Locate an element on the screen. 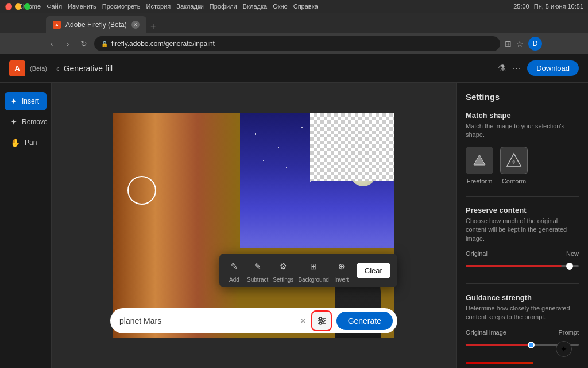 This screenshot has height=368, width=588. file-menu: Файл is located at coordinates (54, 7).